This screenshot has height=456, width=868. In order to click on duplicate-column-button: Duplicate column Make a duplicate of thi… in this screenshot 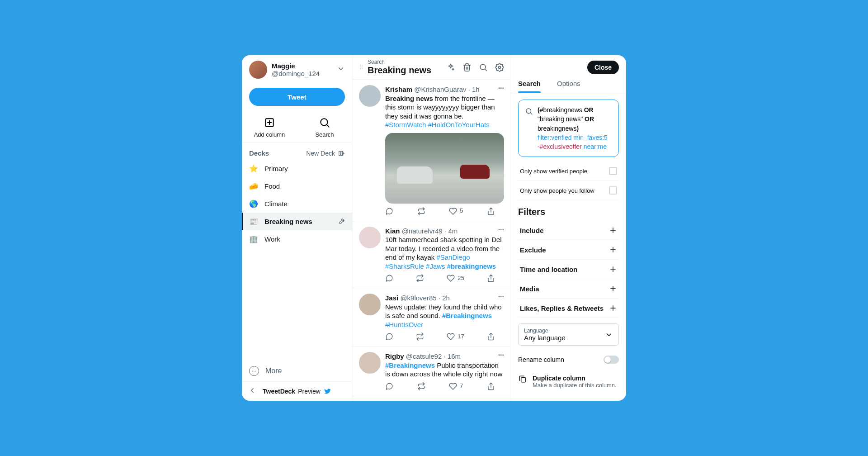, I will do `click(569, 382)`.